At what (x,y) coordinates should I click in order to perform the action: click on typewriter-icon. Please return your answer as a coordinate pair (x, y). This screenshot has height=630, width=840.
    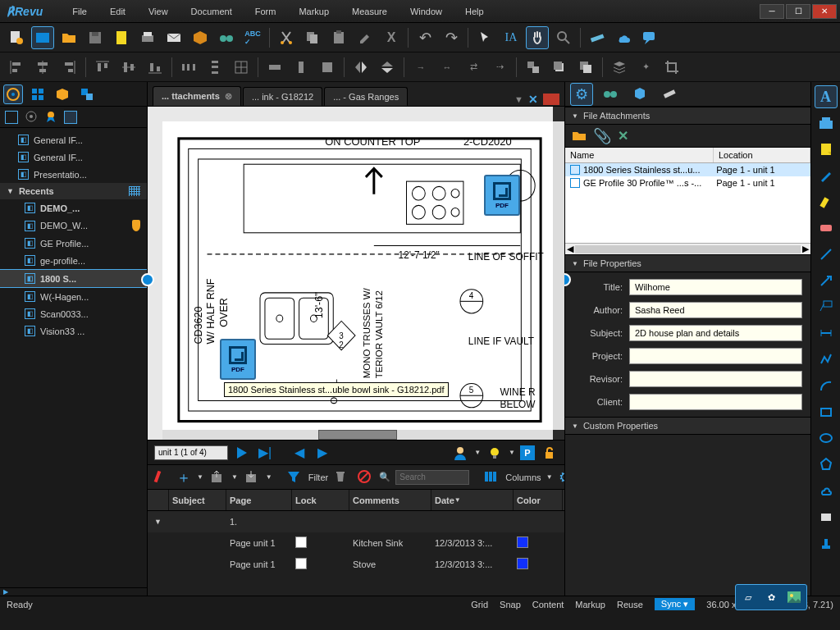
    Looking at the image, I should click on (826, 123).